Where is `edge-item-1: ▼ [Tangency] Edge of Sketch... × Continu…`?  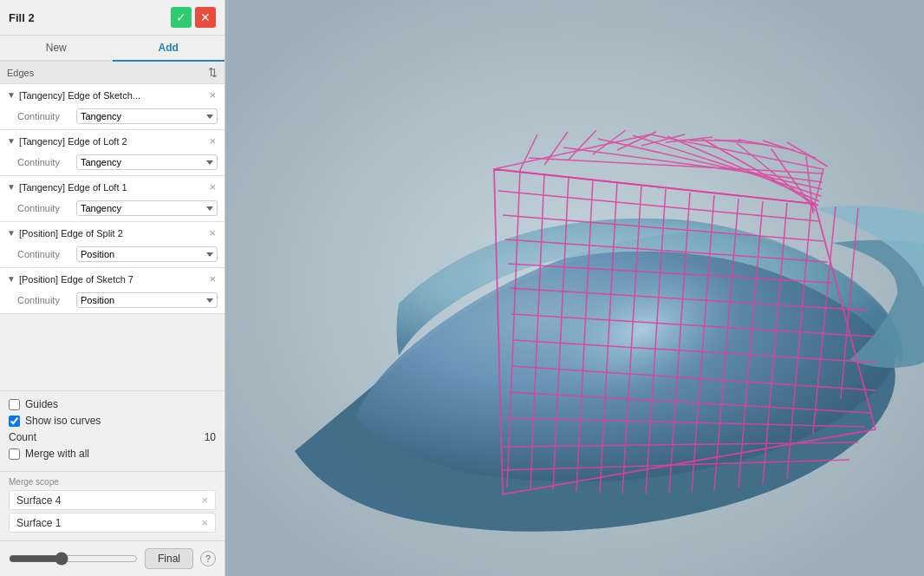
edge-item-1: ▼ [Tangency] Edge of Sketch... × Continu… is located at coordinates (113, 108).